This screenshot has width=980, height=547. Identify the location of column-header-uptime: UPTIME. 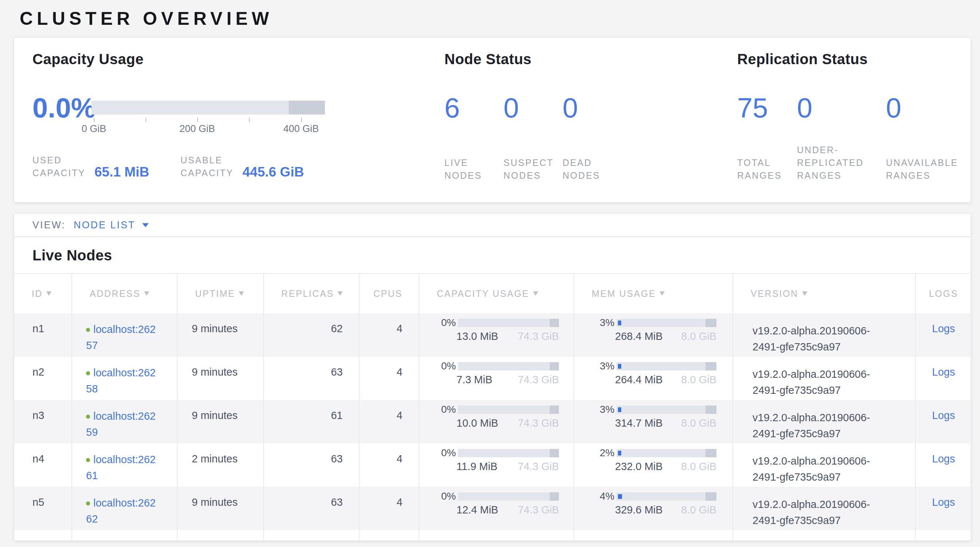
(221, 294).